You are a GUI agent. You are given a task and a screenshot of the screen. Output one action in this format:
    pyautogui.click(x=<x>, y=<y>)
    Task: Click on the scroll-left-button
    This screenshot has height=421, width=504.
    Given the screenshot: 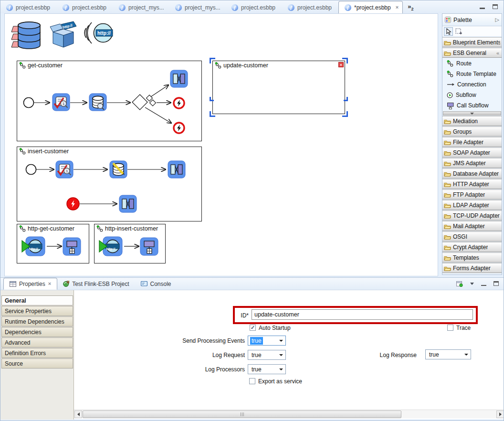 What is the action you would take?
    pyautogui.click(x=78, y=414)
    